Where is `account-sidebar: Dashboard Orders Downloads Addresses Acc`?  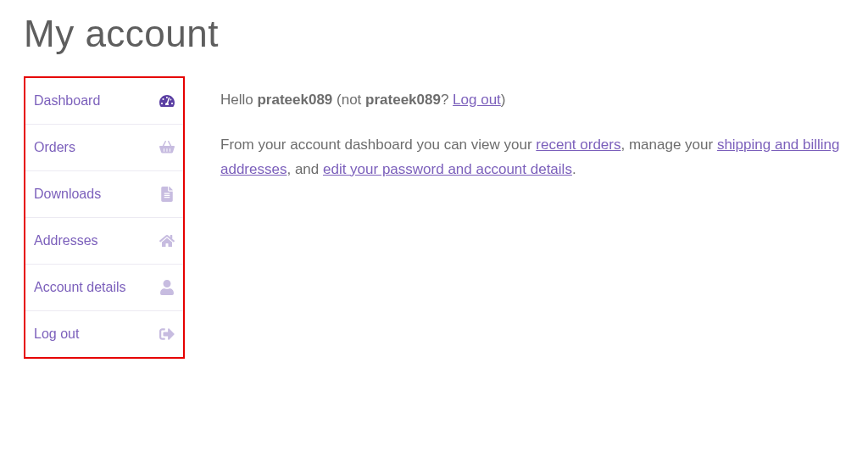
account-sidebar: Dashboard Orders Downloads Addresses Acc is located at coordinates (104, 217).